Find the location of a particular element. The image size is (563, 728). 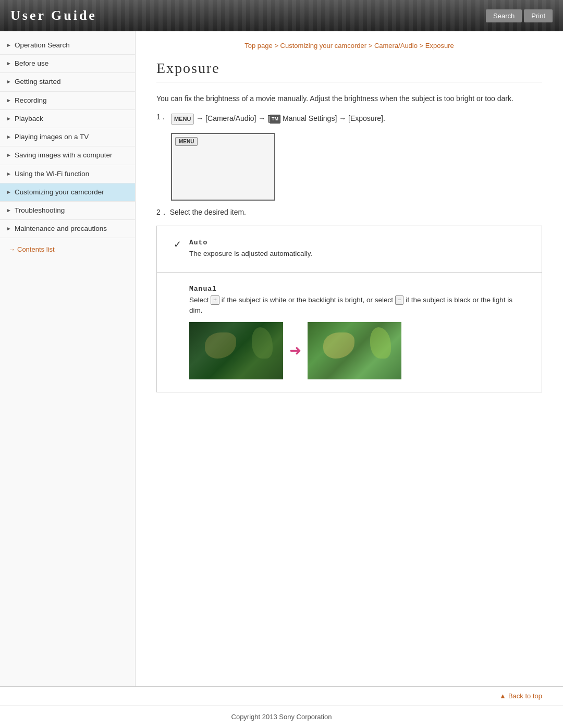

copyright-text: Copyright 2013 Sony Corporation is located at coordinates (282, 717).